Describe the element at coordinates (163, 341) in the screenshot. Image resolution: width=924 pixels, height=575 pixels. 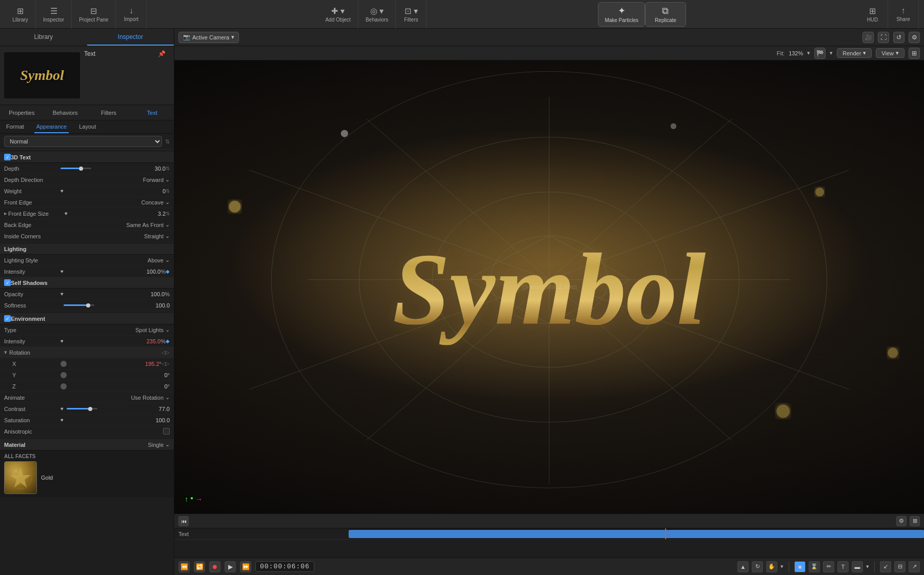
I see `env-intensity-unit: %` at that location.